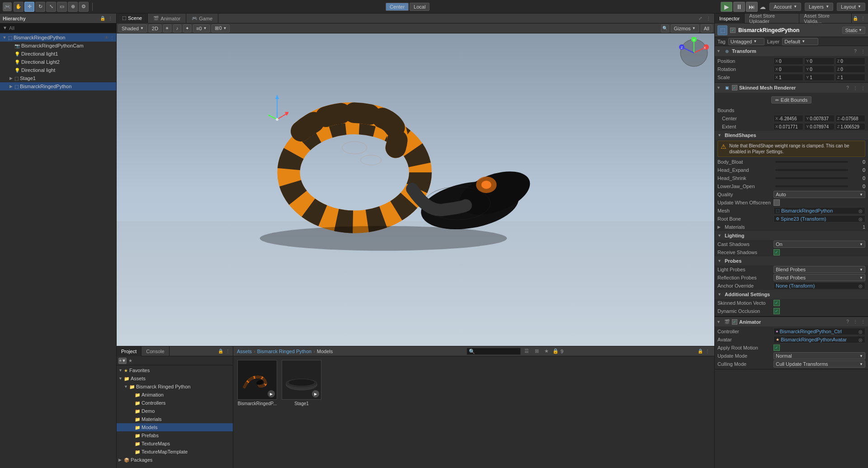 The width and height of the screenshot is (868, 468). Describe the element at coordinates (860, 331) in the screenshot. I see `controller-select: ◎` at that location.